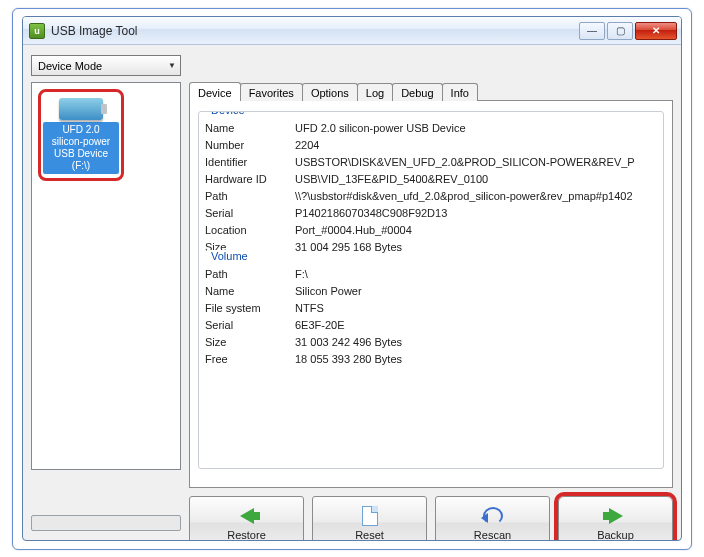  I want to click on titlebar: u USB Image Tool — ▢ ✕, so click(352, 31).